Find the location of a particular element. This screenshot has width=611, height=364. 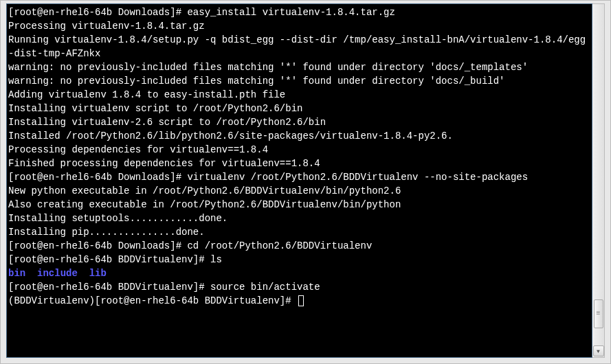

terminal-line: Running virtualenv-1.8.4/setup.py -q bdi… is located at coordinates (300, 47).